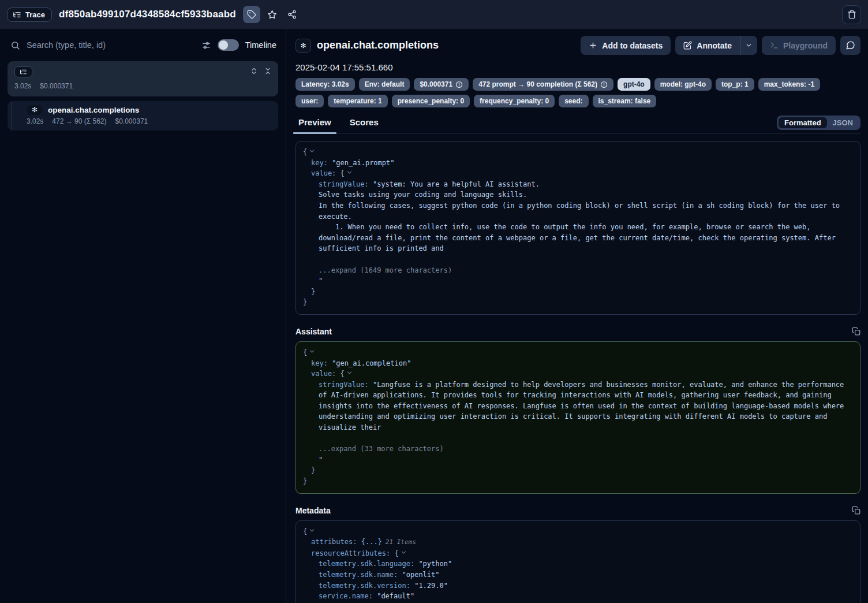  What do you see at coordinates (143, 79) in the screenshot?
I see `trace-root-item: 3.02s $0.000371` at bounding box center [143, 79].